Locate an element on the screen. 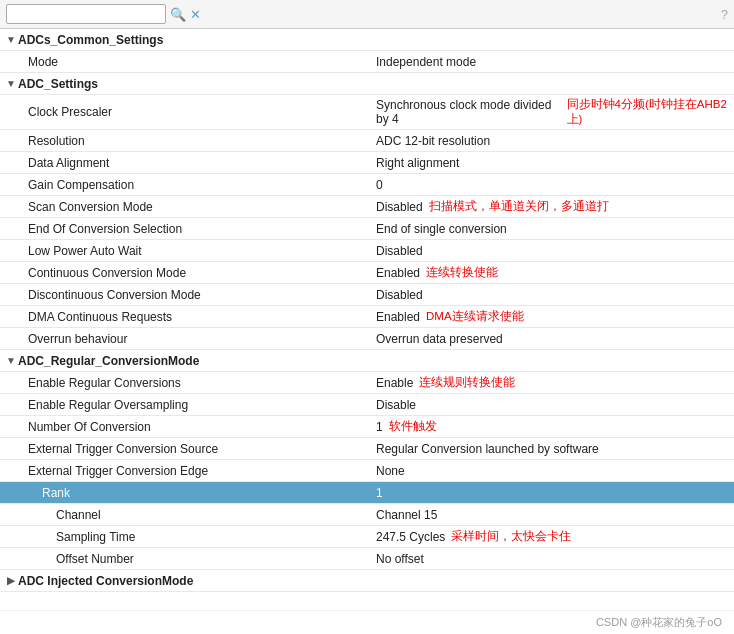  table-row: External Trigger Conversion SourceRegula… is located at coordinates (367, 449).